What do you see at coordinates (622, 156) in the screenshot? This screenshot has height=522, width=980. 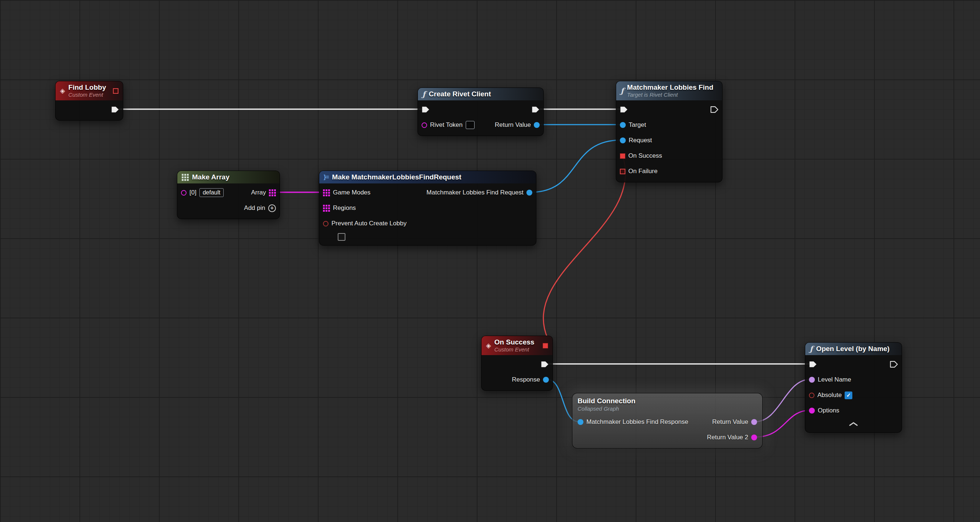 I see `on-success-delegate-pin` at bounding box center [622, 156].